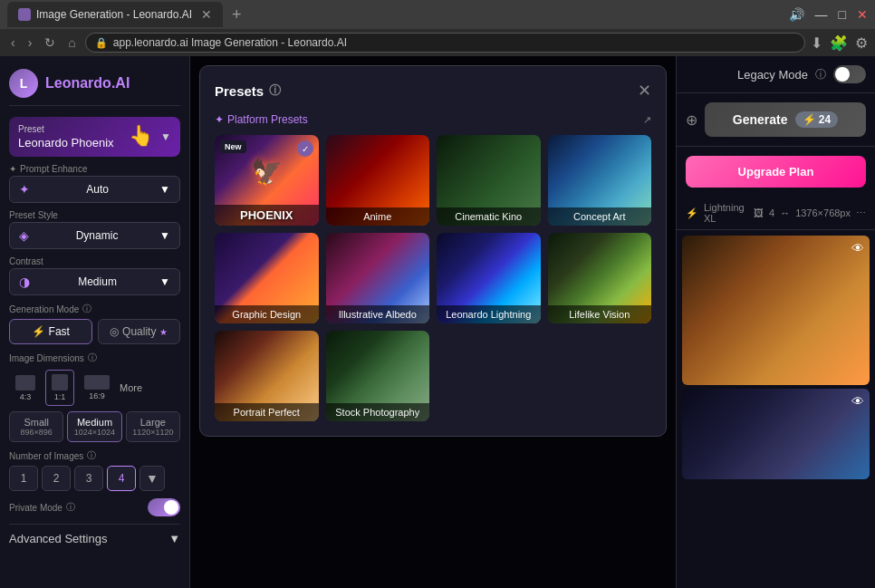 The height and width of the screenshot is (588, 875). I want to click on num-4-btn: 4, so click(121, 478).